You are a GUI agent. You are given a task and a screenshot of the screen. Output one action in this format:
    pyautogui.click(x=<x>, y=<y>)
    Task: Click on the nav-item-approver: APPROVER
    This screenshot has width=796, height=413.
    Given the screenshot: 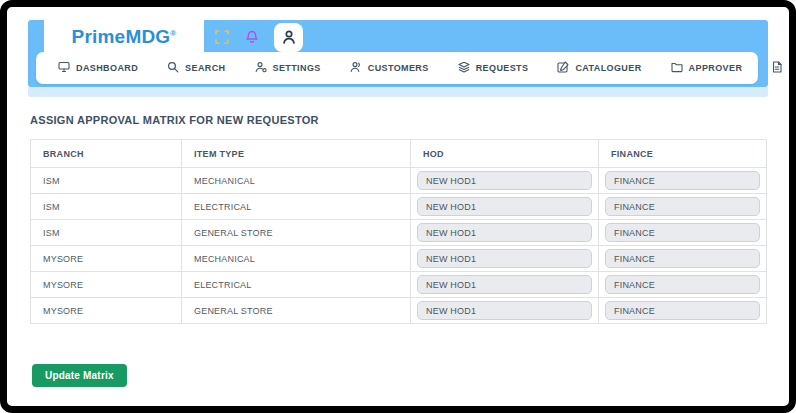 What is the action you would take?
    pyautogui.click(x=707, y=68)
    